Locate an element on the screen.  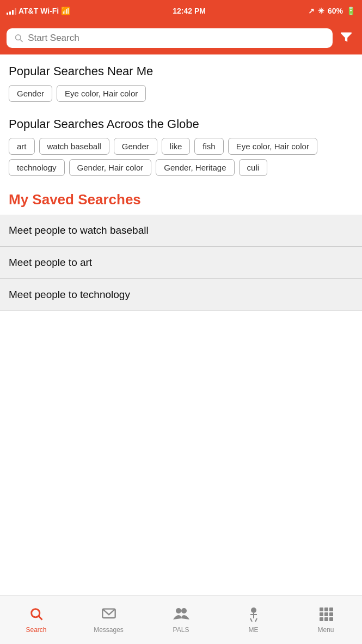
tag-watch-baseball: watch baseball is located at coordinates (74, 146).